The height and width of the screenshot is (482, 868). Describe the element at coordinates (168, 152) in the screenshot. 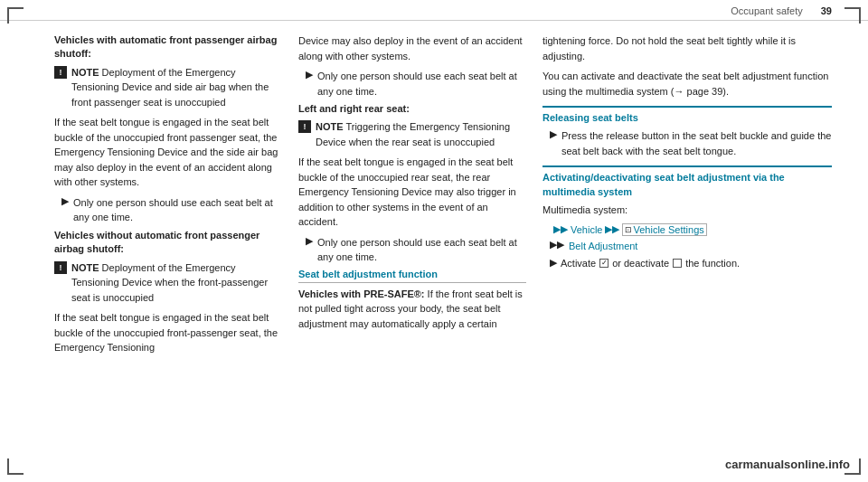

I see `section1-para1: If the seat belt tongue is engaged in th…` at that location.